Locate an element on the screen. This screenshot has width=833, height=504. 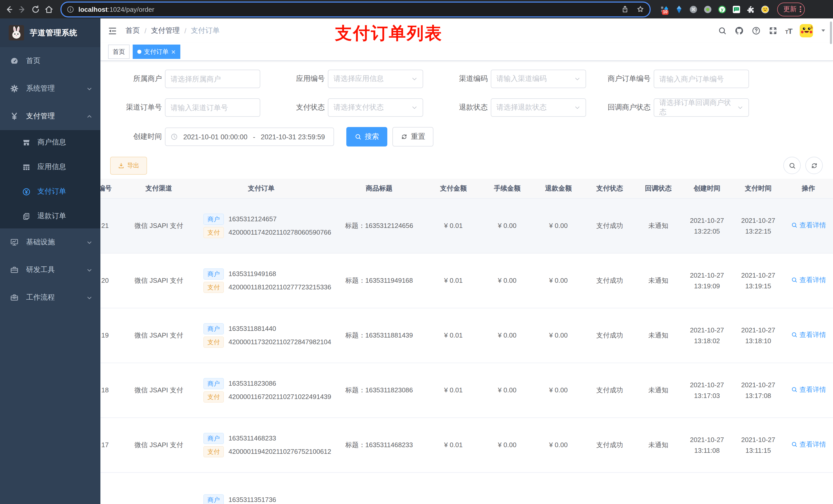
refund-status-select: 请选择退款状态 is located at coordinates (539, 107).